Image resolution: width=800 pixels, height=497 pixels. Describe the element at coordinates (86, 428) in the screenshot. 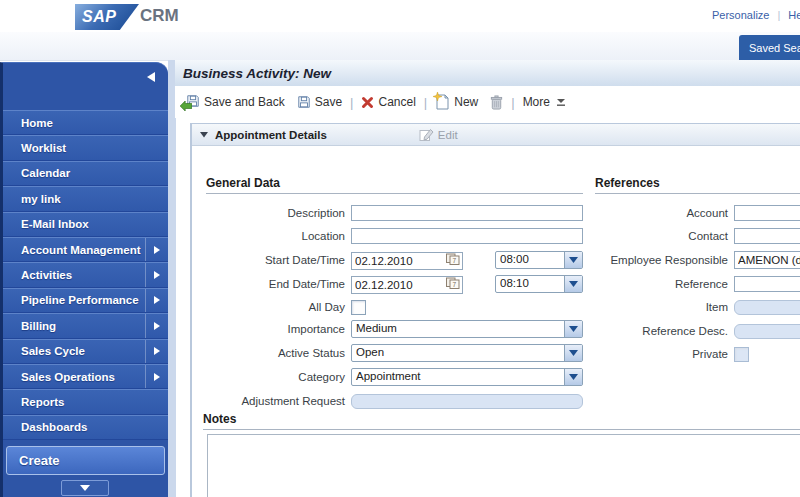

I see `sidebar-item-dashboards: Dashboards` at that location.